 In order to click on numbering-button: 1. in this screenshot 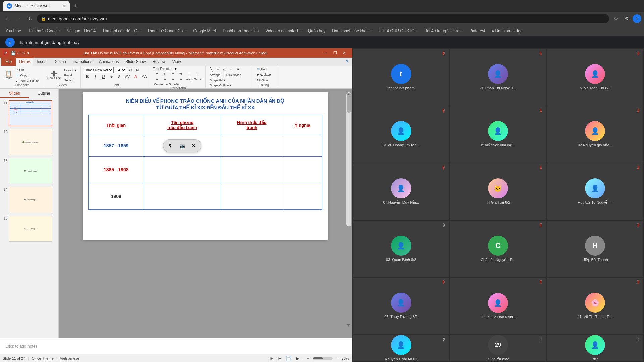, I will do `click(165, 74)`.